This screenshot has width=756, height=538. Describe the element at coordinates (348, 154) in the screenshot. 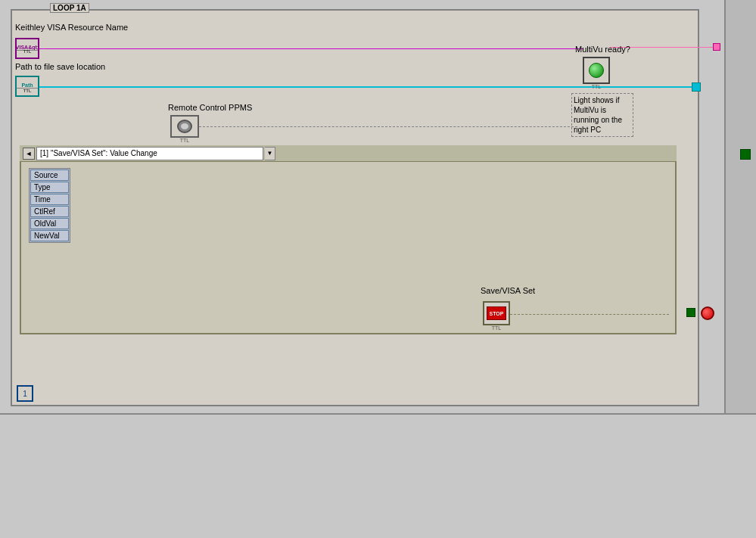

I see `event-loop-bar: ◄ [1] "Save/VISA Set": Value Change ▼` at that location.